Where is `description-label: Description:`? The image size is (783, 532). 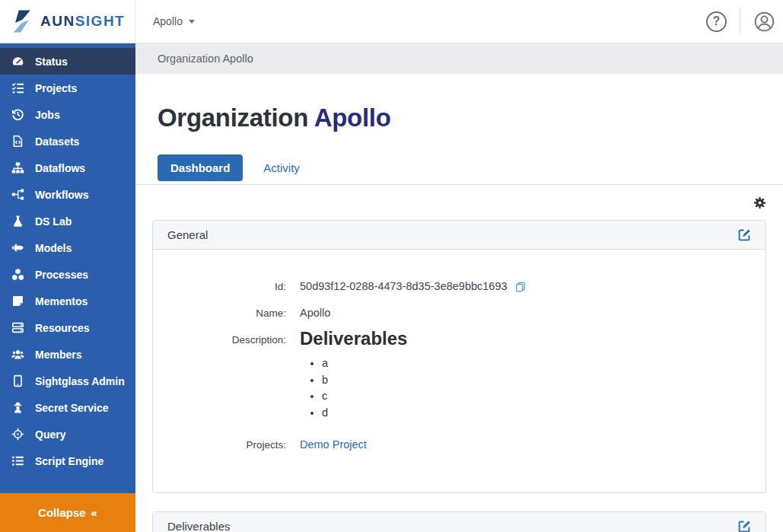 description-label: Description: is located at coordinates (227, 339).